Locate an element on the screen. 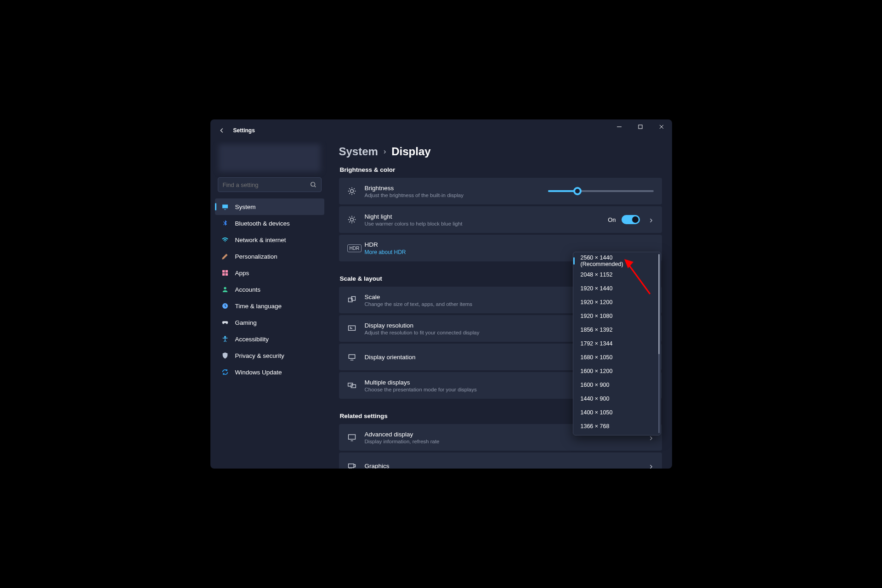 Image resolution: width=882 pixels, height=588 pixels. sidebar-item-privacy-security: Privacy & security is located at coordinates (270, 356).